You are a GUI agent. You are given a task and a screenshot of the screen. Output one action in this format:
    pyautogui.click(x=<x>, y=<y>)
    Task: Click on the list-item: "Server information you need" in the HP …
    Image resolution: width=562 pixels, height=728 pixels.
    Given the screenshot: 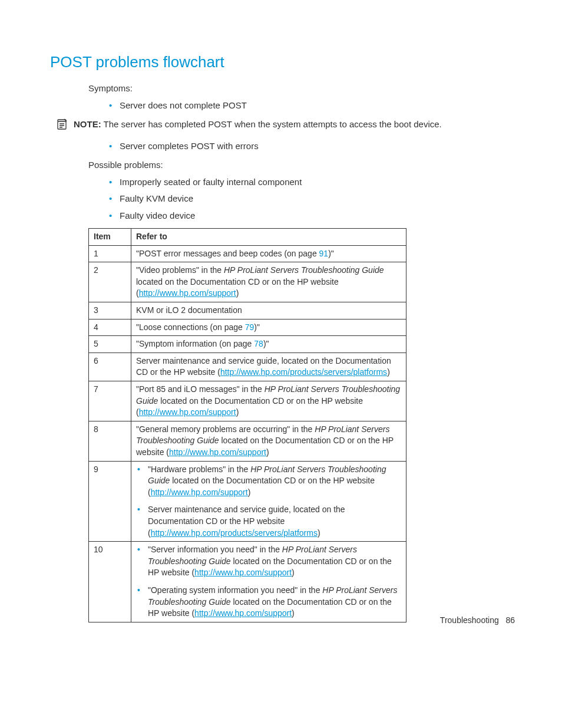 What is the action you would take?
    pyautogui.click(x=269, y=561)
    